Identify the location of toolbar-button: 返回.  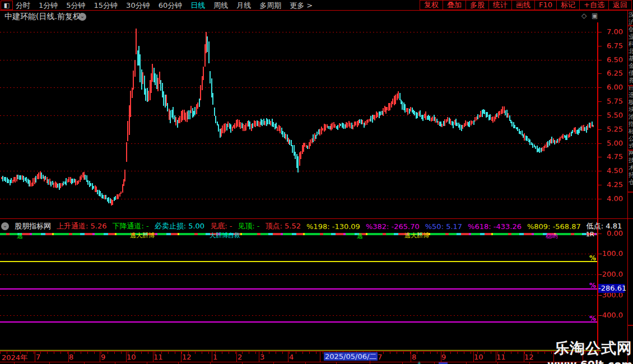
(620, 5).